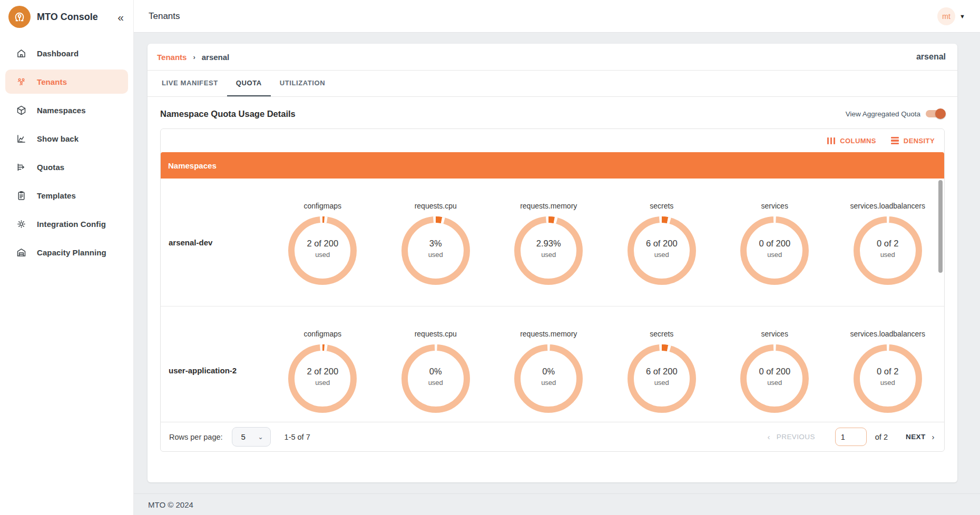  I want to click on table-header-namespaces: Namespaces, so click(552, 165).